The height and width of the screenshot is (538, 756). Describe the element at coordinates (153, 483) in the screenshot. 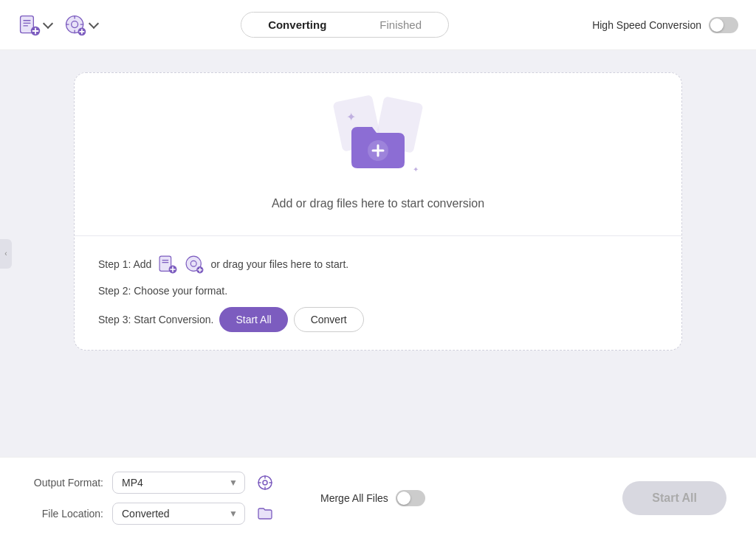

I see `output-format-row: Output Format: MP4 MOV AVI MKV MP3 AAC ▼` at that location.